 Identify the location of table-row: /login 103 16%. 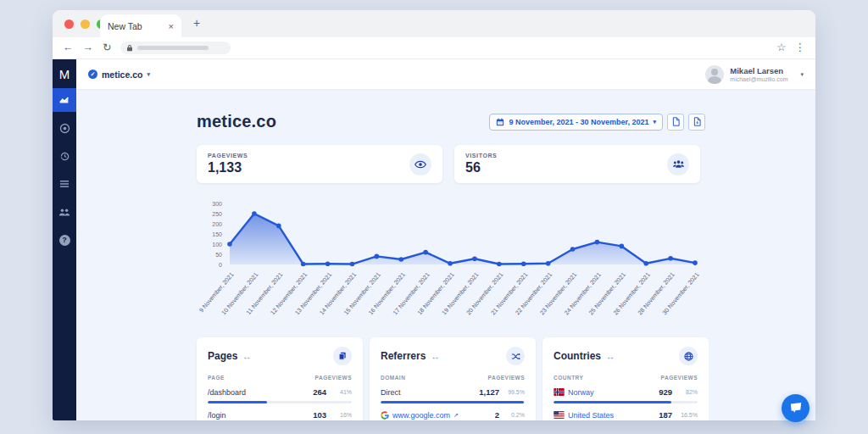
(280, 415).